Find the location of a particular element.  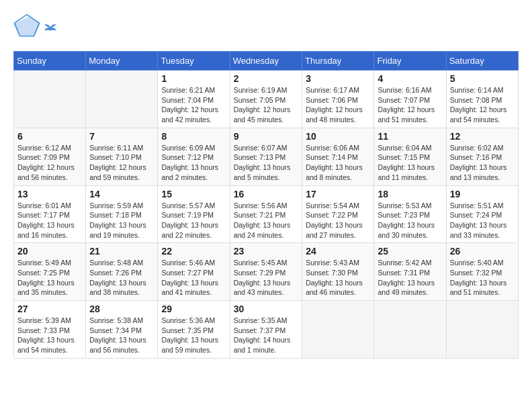

calendar-cell: 9Sunrise: 6:07 AM Sunset: 7:13 PM Daylig… is located at coordinates (266, 156).